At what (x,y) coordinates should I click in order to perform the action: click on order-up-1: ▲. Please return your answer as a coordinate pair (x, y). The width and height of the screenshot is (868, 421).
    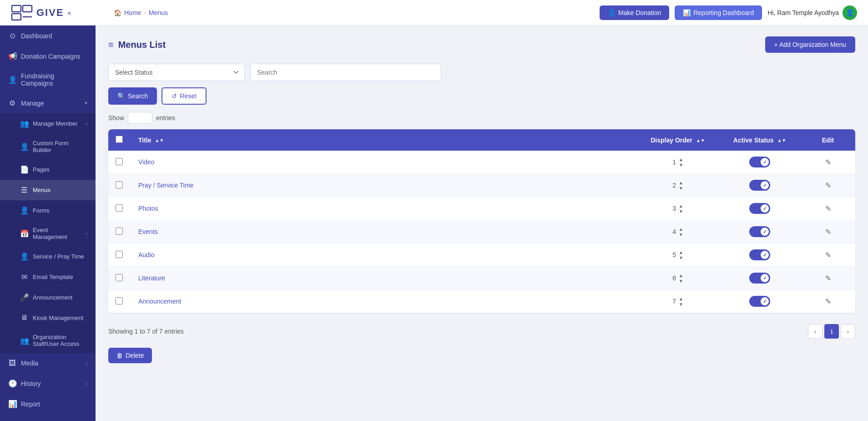
    Looking at the image, I should click on (681, 183).